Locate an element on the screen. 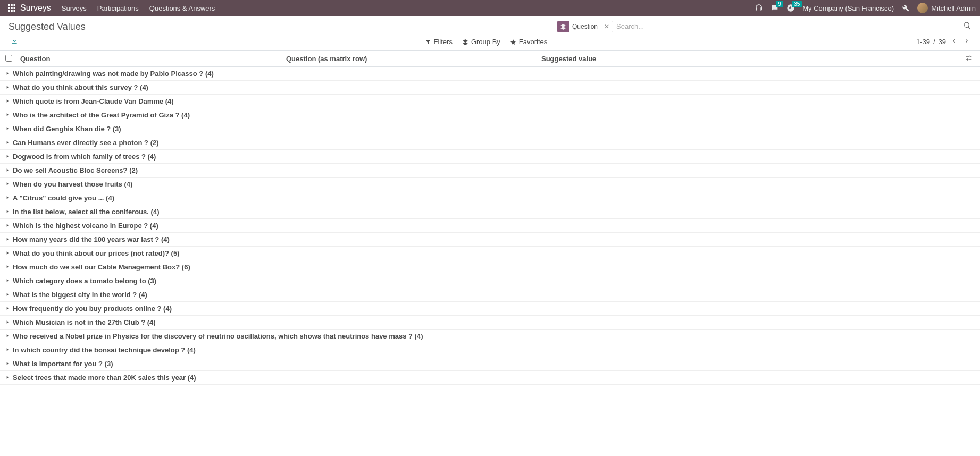  group-row: Which category does a tomato belong to (… is located at coordinates (490, 281).